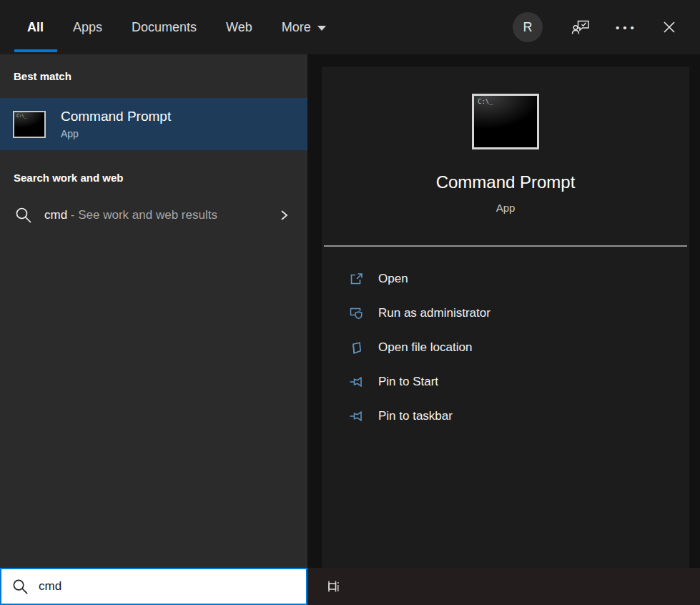  What do you see at coordinates (408, 382) in the screenshot?
I see `action-pin-to-start-label: Pin to Start` at bounding box center [408, 382].